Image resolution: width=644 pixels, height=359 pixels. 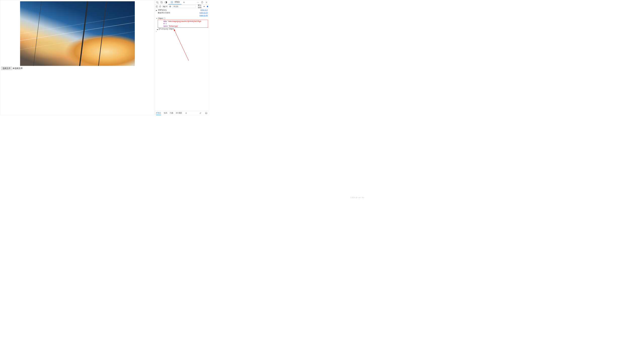 I want to click on console-prompt, so click(x=182, y=30).